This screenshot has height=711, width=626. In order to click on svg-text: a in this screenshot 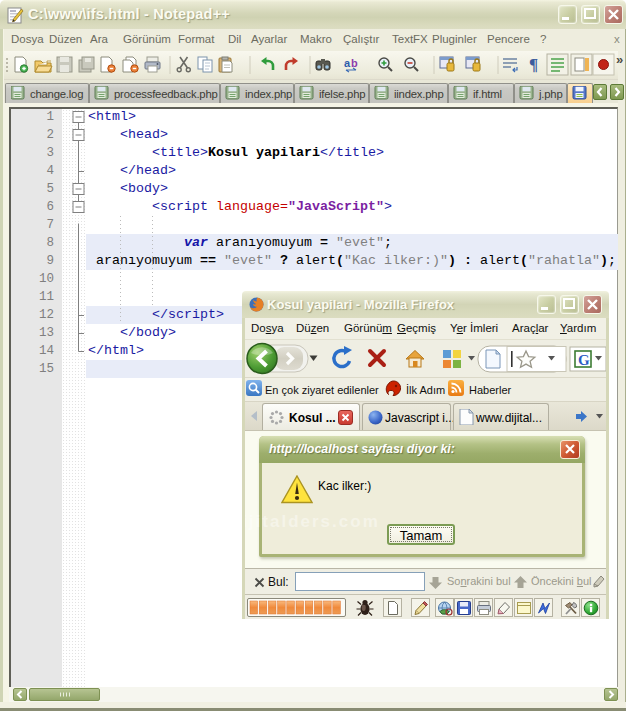, I will do `click(348, 63)`.